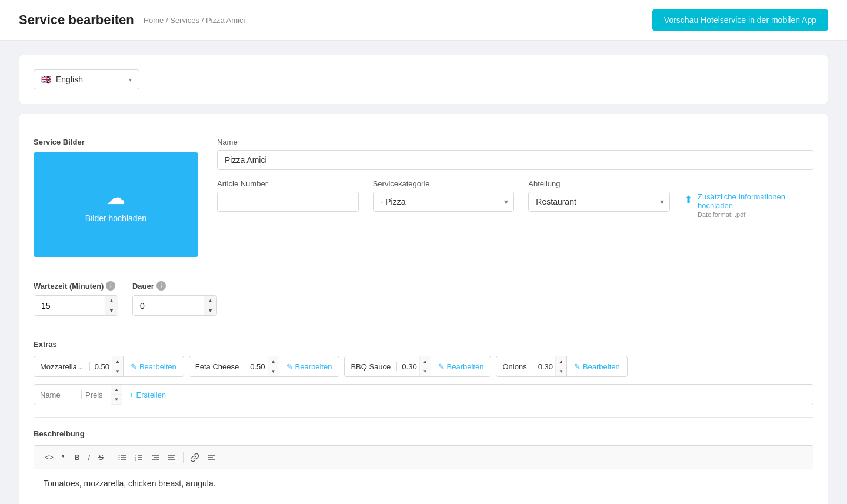 This screenshot has height=504, width=847. Describe the element at coordinates (515, 160) in the screenshot. I see `name-input` at that location.